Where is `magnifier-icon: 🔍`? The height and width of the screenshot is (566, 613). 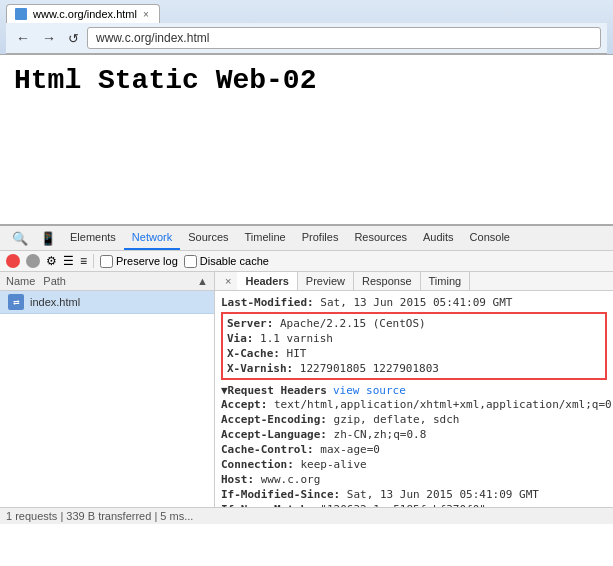 magnifier-icon: 🔍 is located at coordinates (20, 238).